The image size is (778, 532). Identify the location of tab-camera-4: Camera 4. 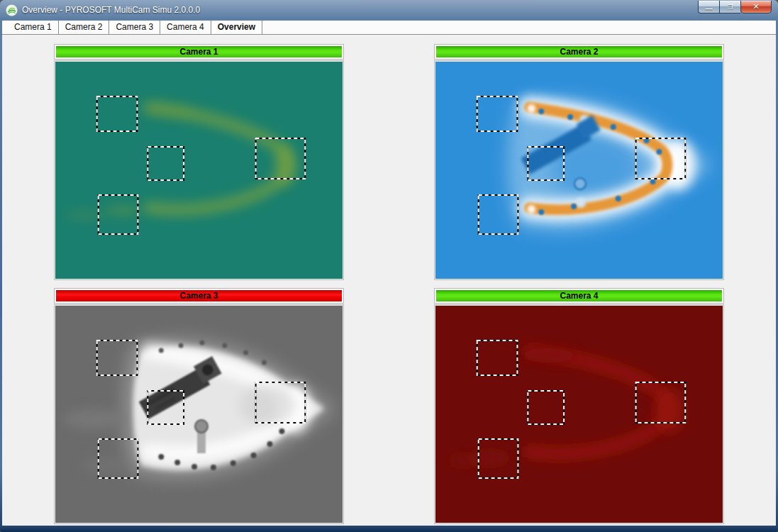
(186, 27).